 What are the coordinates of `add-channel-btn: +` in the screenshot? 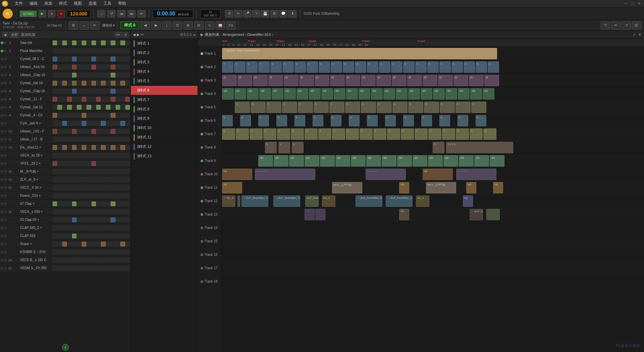 It's located at (65, 347).